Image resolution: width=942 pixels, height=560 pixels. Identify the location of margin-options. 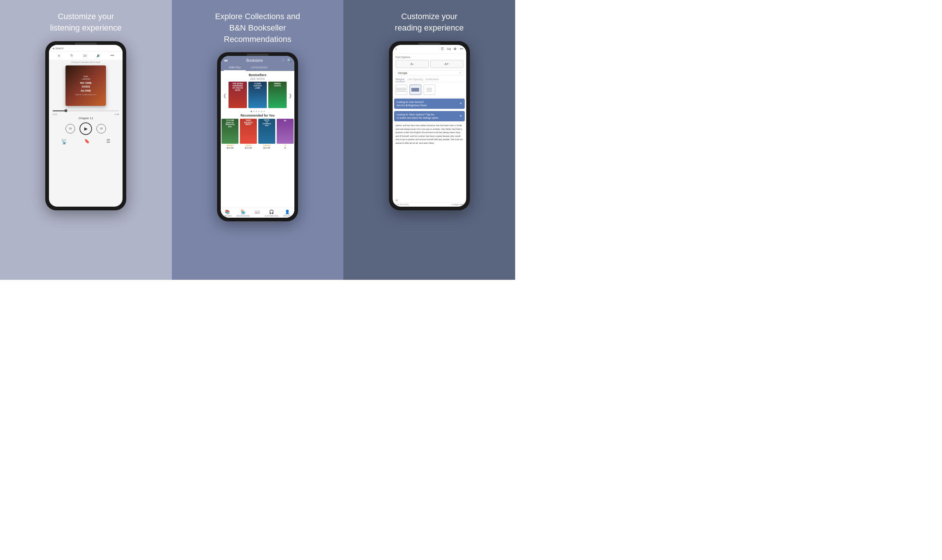
(430, 90).